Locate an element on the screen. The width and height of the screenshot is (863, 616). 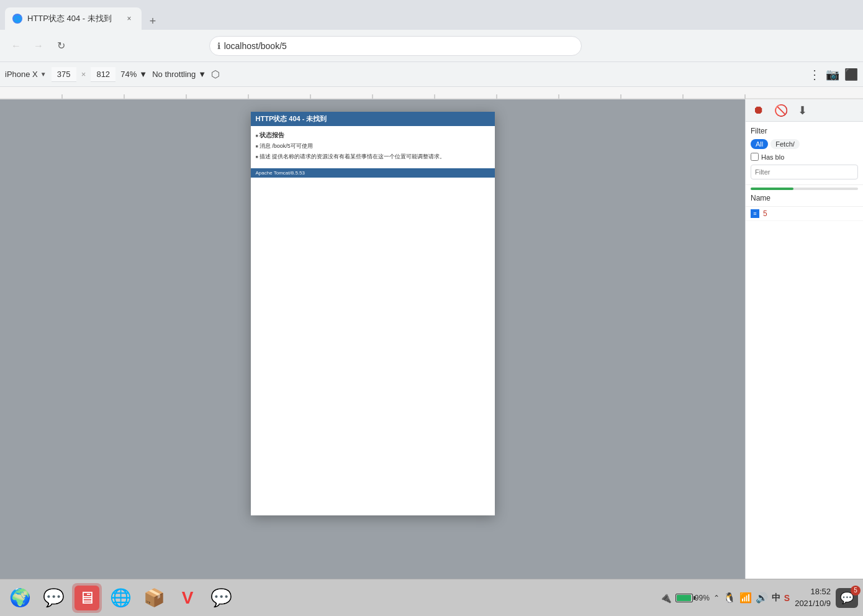
download-button: ⬇ is located at coordinates (802, 111).